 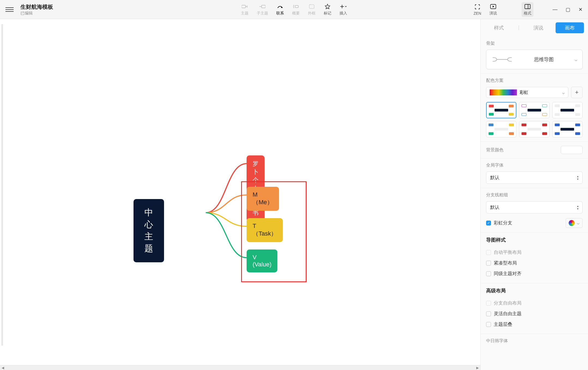 I want to click on selection-box, so click(x=274, y=232).